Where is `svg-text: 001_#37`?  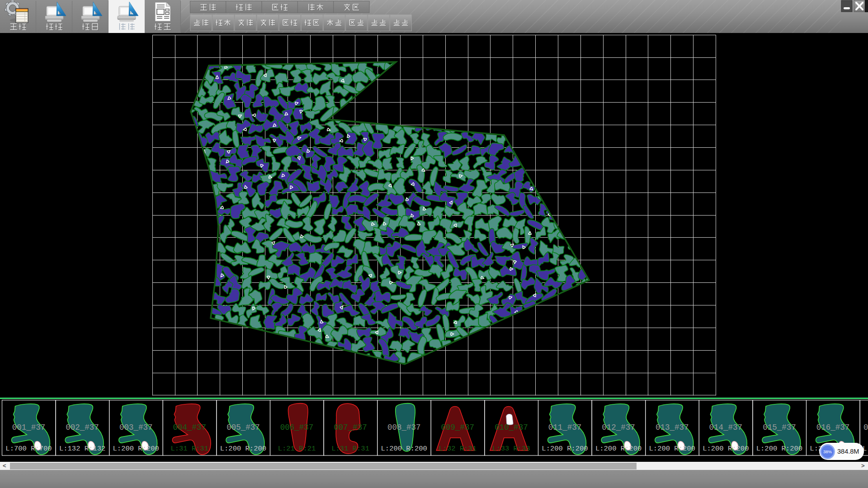
svg-text: 001_#37 is located at coordinates (29, 427).